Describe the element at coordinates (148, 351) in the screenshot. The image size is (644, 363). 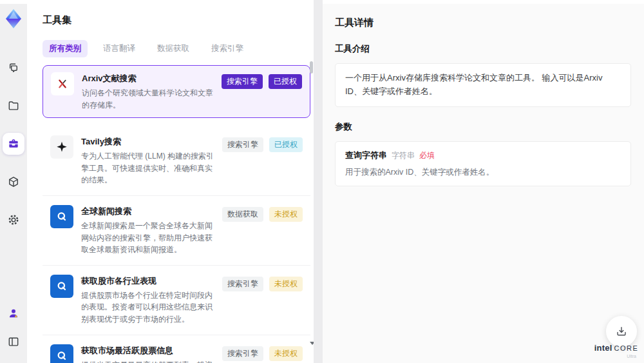
I see `tool-name: 获取市场最活跃股票信息` at that location.